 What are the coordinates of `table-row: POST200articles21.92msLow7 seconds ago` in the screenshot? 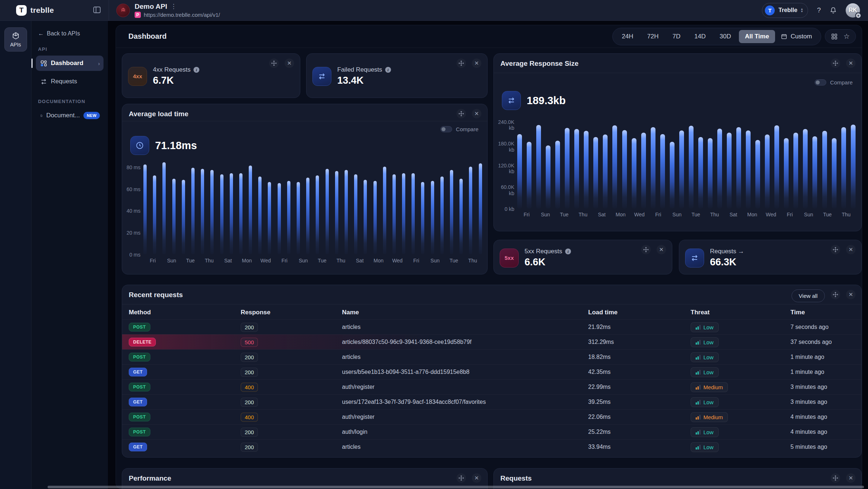 It's located at (492, 327).